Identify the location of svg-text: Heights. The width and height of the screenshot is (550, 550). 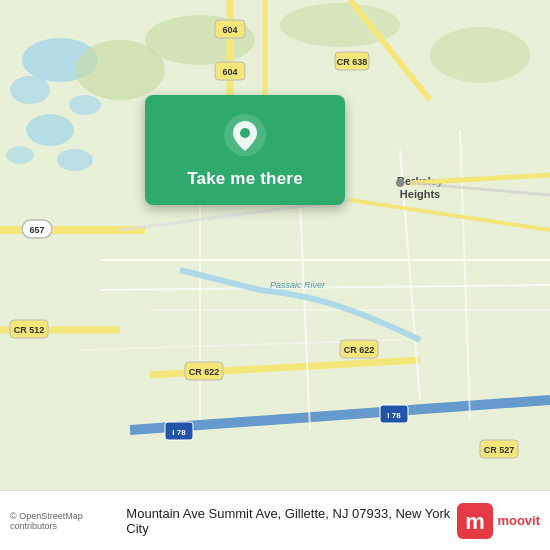
(420, 194).